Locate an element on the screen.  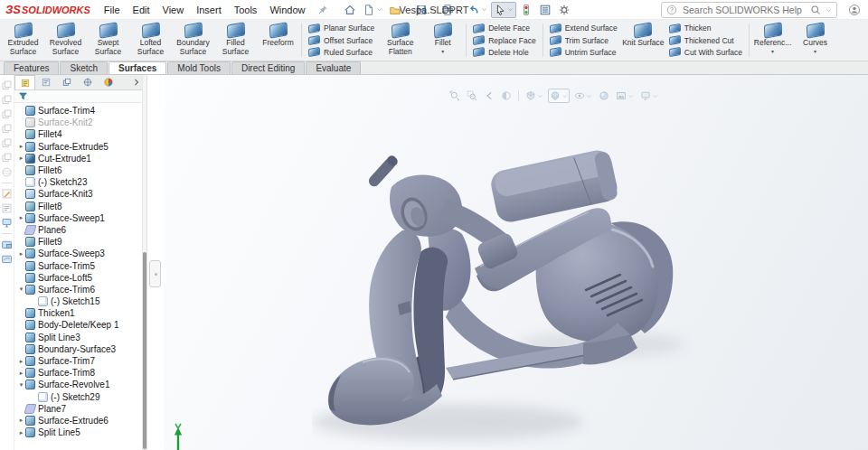
filled-surface-button: Filled Surface is located at coordinates (235, 40).